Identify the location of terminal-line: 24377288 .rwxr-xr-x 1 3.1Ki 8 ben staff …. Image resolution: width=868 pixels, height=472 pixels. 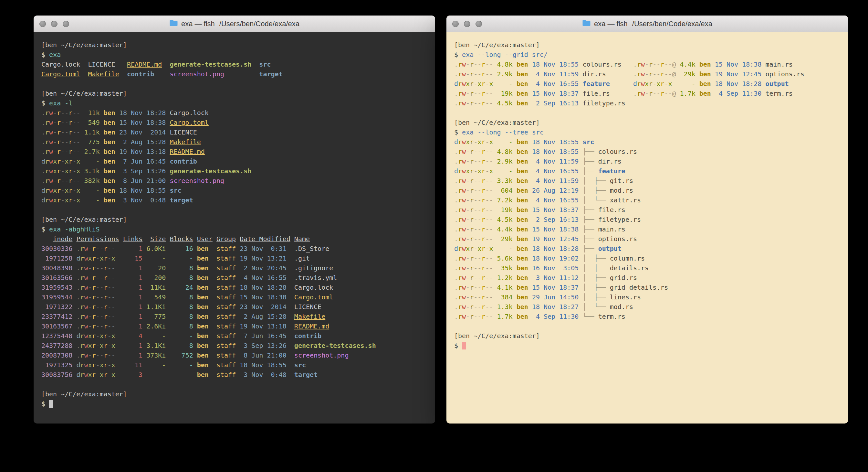
(238, 346).